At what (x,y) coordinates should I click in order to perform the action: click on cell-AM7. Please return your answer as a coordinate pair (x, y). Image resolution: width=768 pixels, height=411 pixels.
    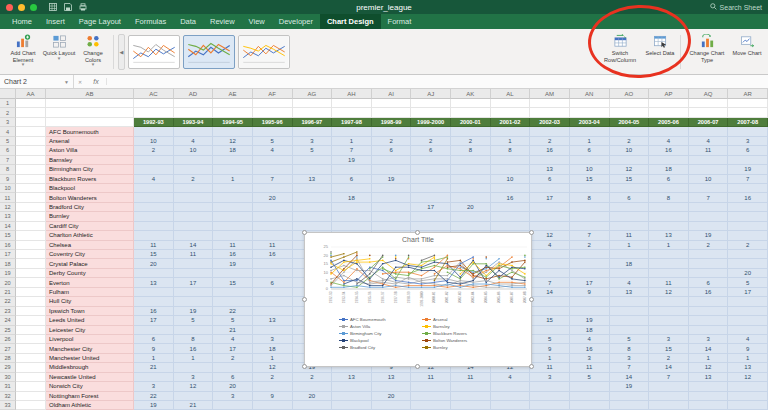
    Looking at the image, I should click on (550, 160).